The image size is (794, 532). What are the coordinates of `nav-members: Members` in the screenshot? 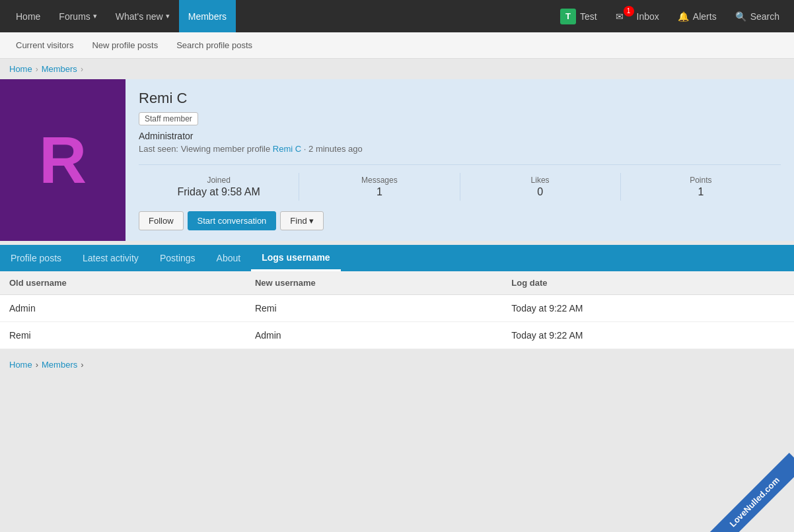 It's located at (207, 16).